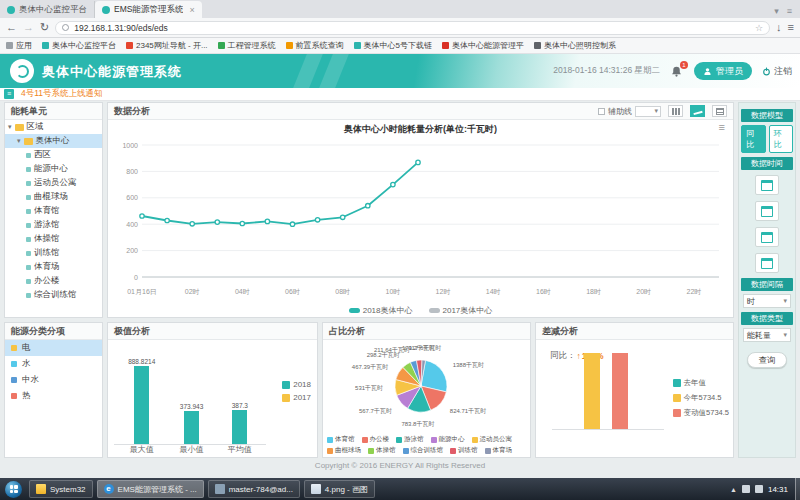 This screenshot has width=800, height=500. Describe the element at coordinates (61, 489) in the screenshot. I see `taskbar-button: System32` at that location.